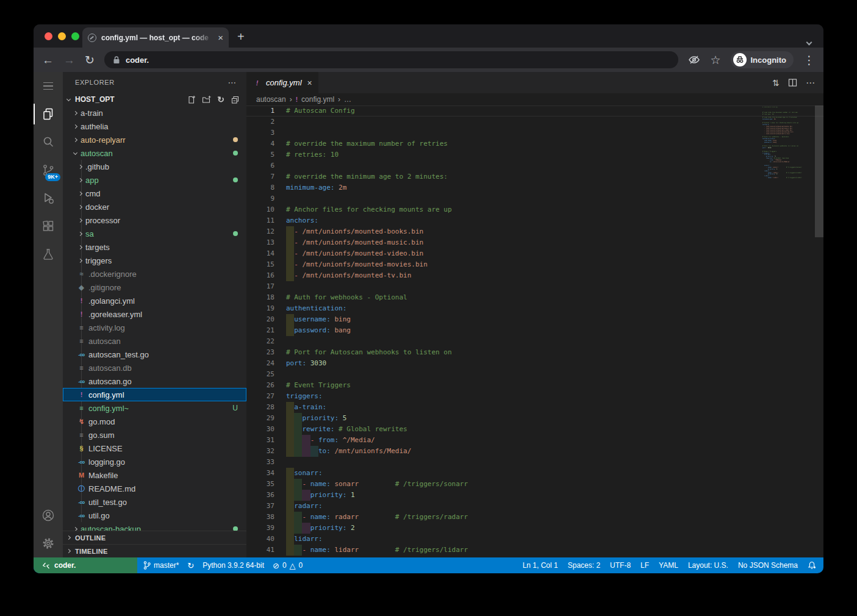 This screenshot has width=857, height=616. What do you see at coordinates (82, 448) in the screenshot?
I see `license-file-icon: §` at bounding box center [82, 448].